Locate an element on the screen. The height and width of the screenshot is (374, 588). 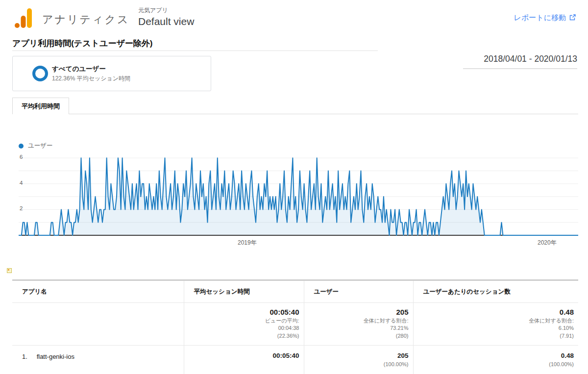
summary-users-cell: 205 全体に対する割合: 73.21% (280) is located at coordinates (359, 324).